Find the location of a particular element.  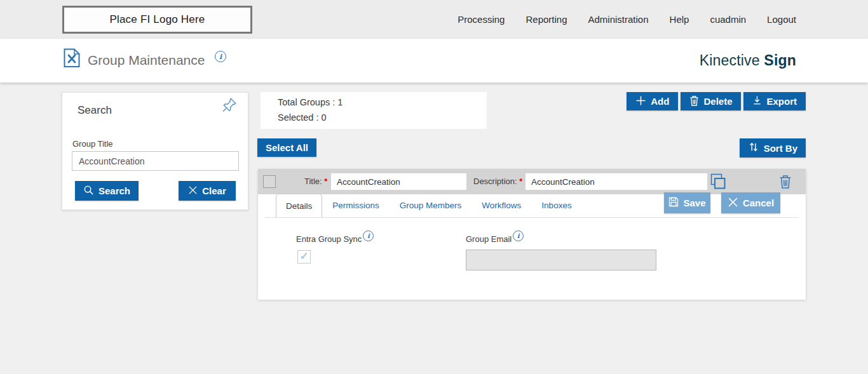

group-toolbar: Add Delete Export is located at coordinates (716, 102).